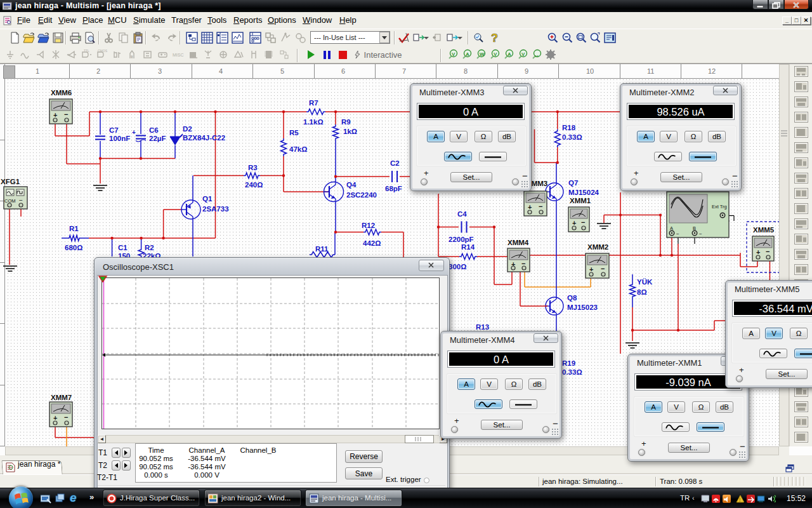 The height and width of the screenshot is (508, 812). Describe the element at coordinates (313, 103) in the screenshot. I see `svg-text: R7` at that location.